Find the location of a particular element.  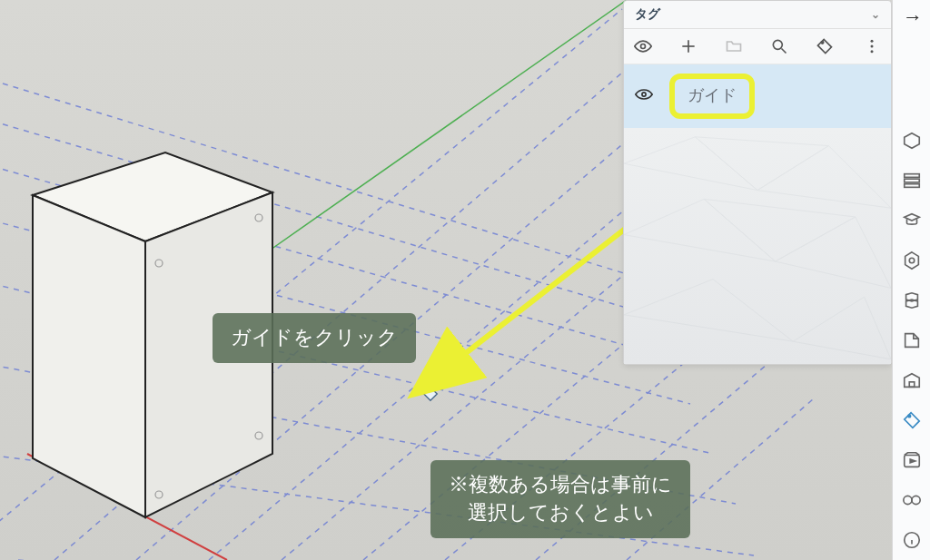

outliner-icon is located at coordinates (912, 181).